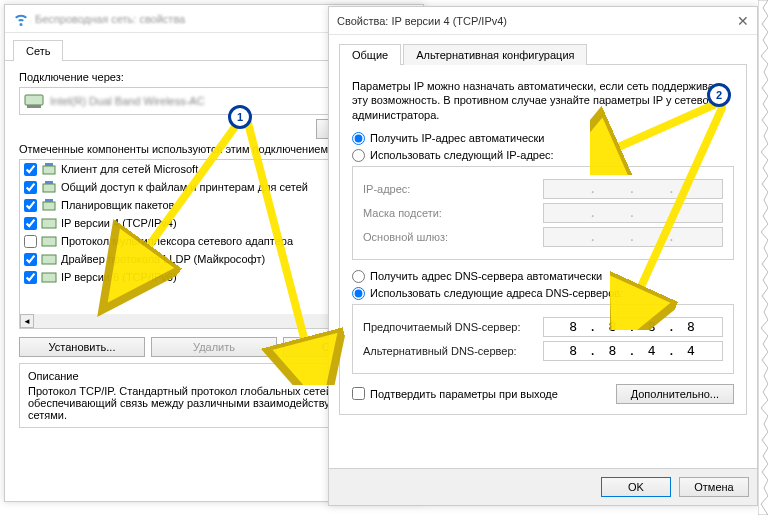  What do you see at coordinates (543, 138) in the screenshot?
I see `radio-auto-ip: Получить IP-адрес автоматически` at bounding box center [543, 138].